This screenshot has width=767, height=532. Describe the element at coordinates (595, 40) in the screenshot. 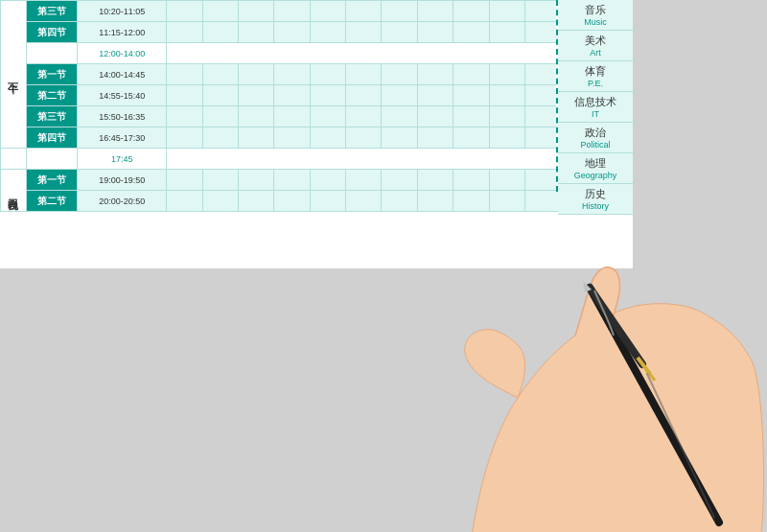

I see `subject-zh: 美术` at that location.